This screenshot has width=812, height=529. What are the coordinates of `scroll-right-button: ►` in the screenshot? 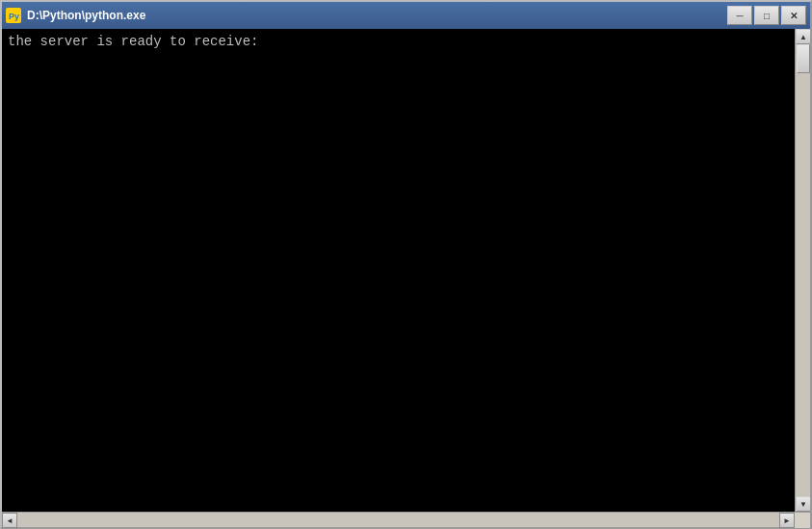 It's located at (787, 520).